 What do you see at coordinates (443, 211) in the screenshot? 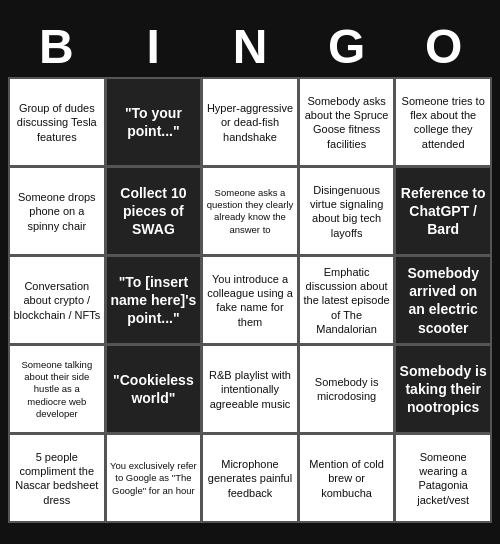
I see `bingo-cell-9: Reference to ChatGPT / Bard` at bounding box center [443, 211].